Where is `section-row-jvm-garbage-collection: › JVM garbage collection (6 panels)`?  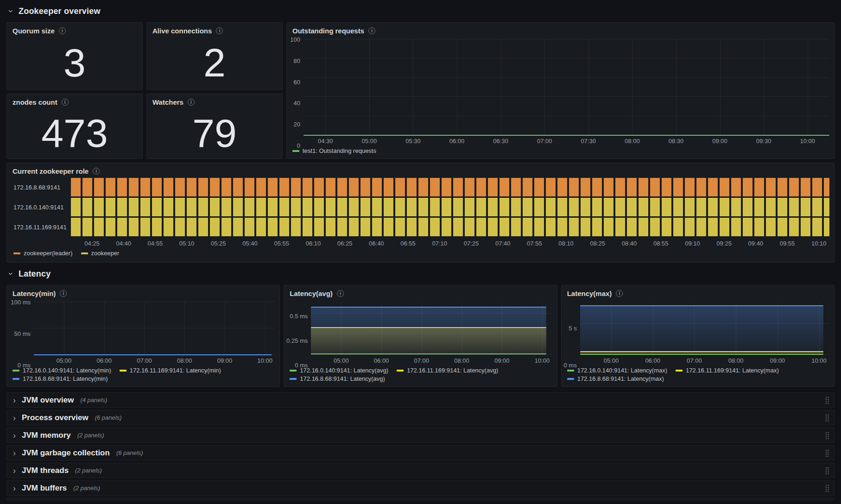
section-row-jvm-garbage-collection: › JVM garbage collection (6 panels) is located at coordinates (421, 453).